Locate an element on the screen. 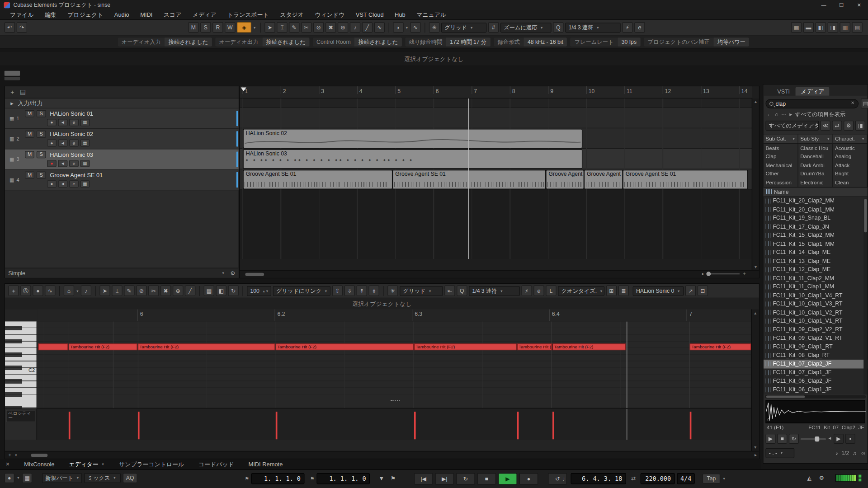 Image resolution: width=868 pixels, height=488 pixels. zoom-in-icon: ＋ is located at coordinates (744, 274).